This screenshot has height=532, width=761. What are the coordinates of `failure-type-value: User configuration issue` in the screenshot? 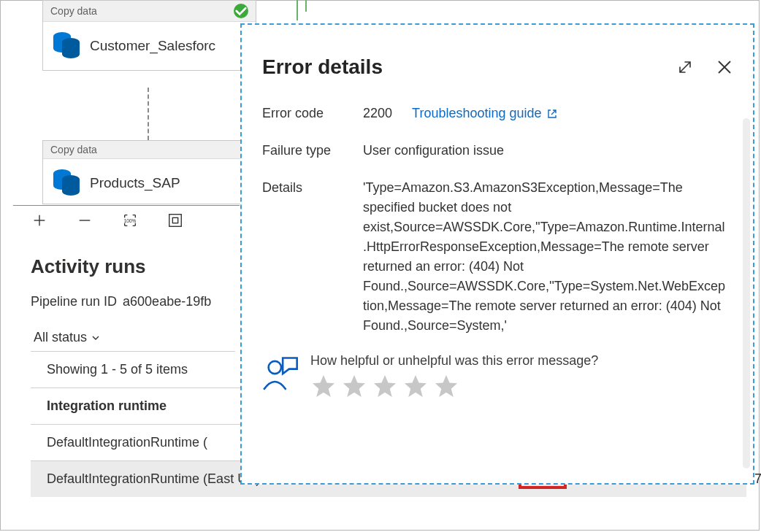 It's located at (434, 150).